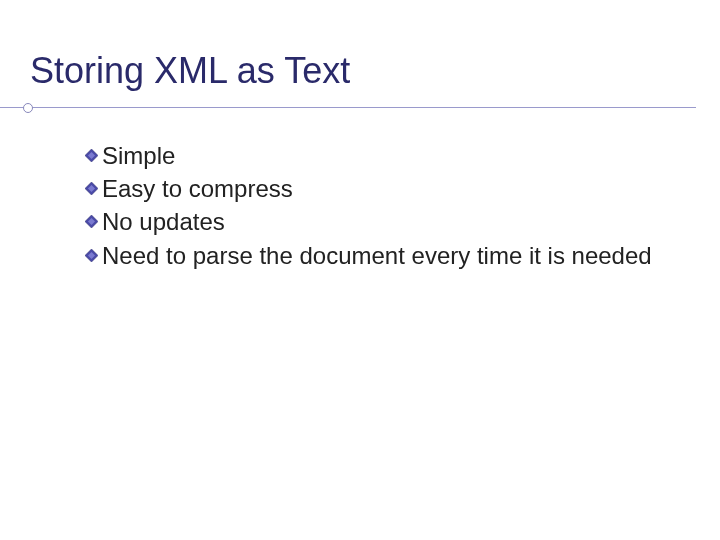  What do you see at coordinates (28, 108) in the screenshot?
I see `title-dot-icon` at bounding box center [28, 108].